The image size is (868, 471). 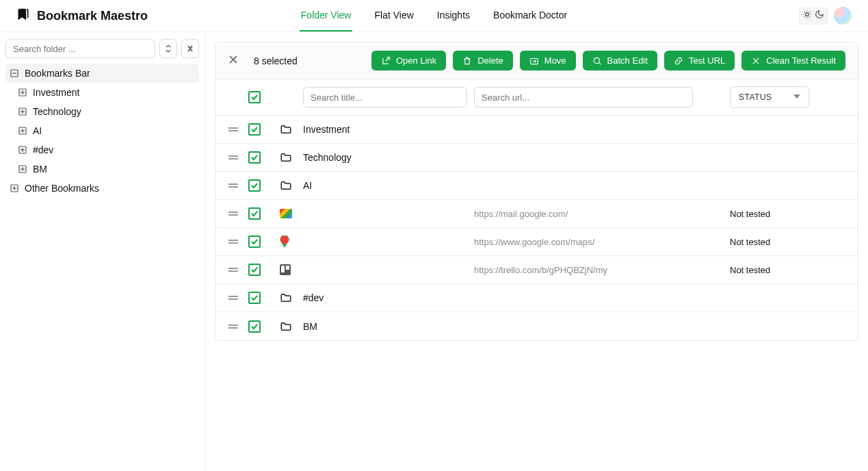 What do you see at coordinates (843, 16) in the screenshot?
I see `user-avatar` at bounding box center [843, 16].